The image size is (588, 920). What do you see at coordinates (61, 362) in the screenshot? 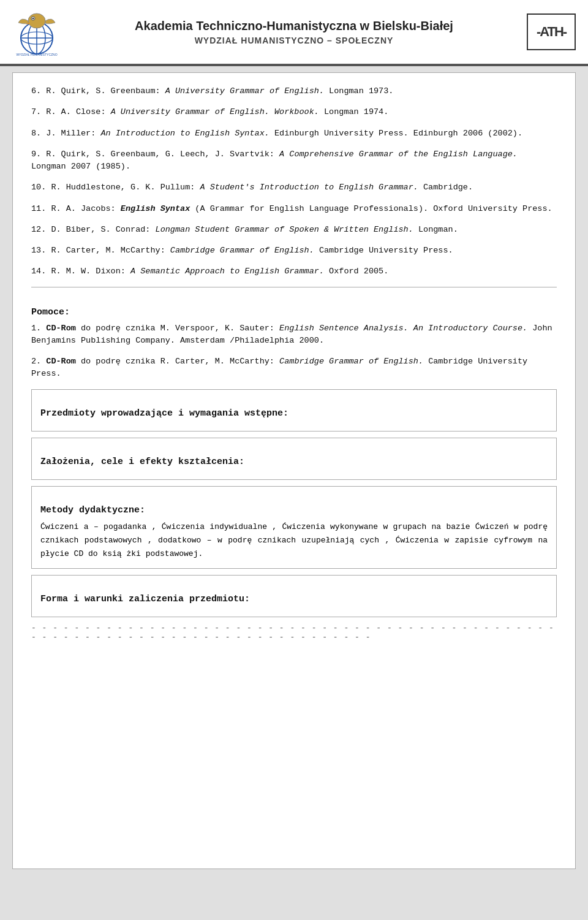
I see `pomoce-2-label: CD-Rom` at bounding box center [61, 362].